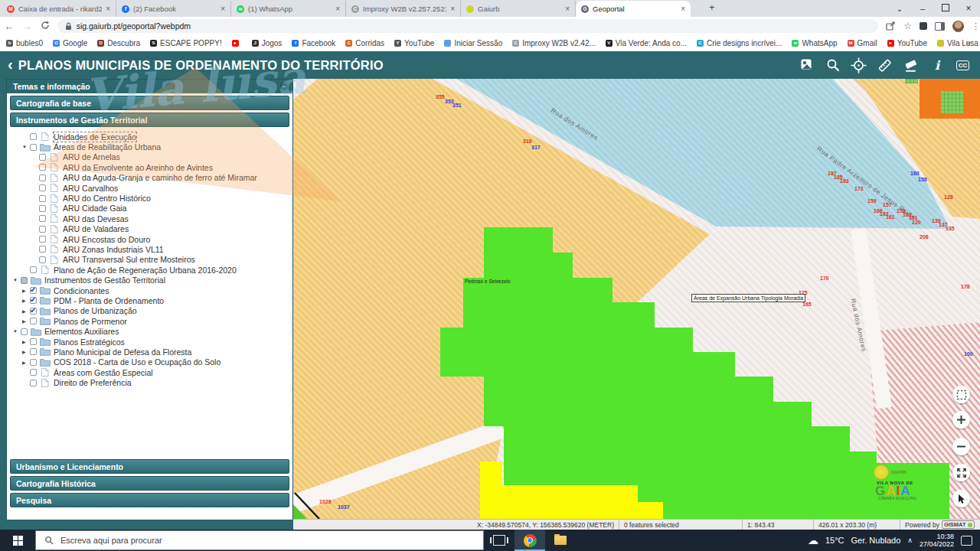 The image size is (980, 551). What do you see at coordinates (150, 86) in the screenshot?
I see `panel-title-bar: Temas e informação –` at bounding box center [150, 86].